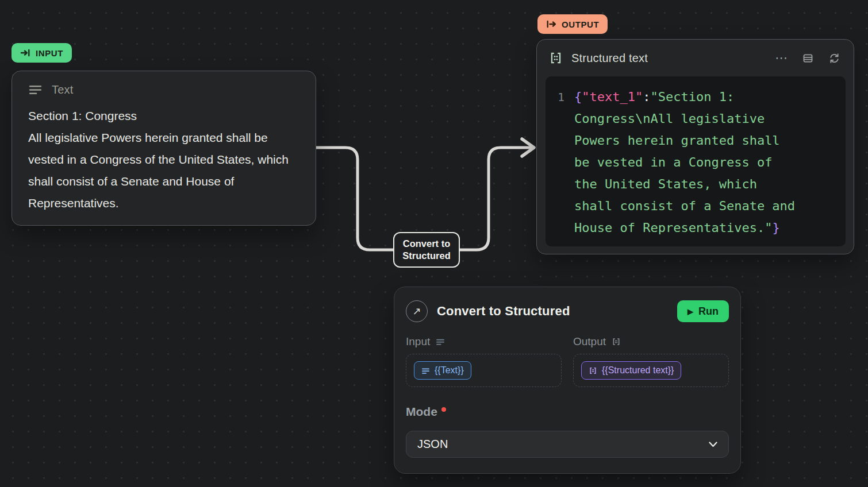 The height and width of the screenshot is (487, 868). I want to click on text-line-1: Section 1: Congress, so click(167, 116).